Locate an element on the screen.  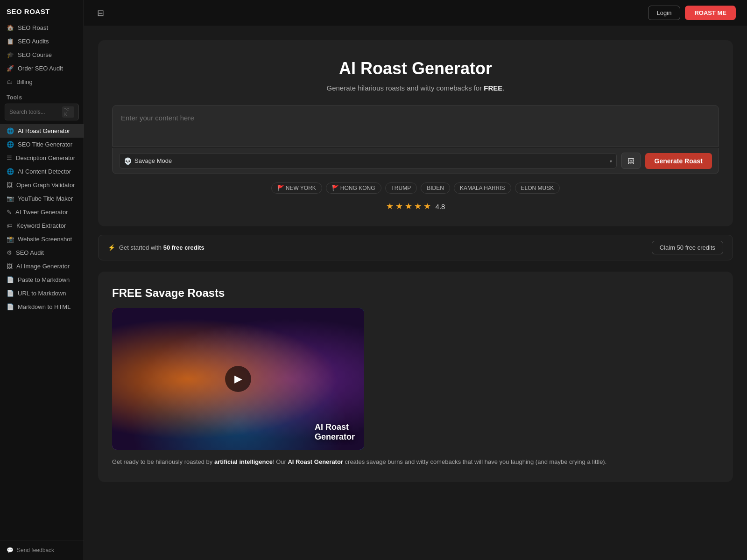
tool-label-ai-image-generator: AI Image Generator is located at coordinates (43, 266).